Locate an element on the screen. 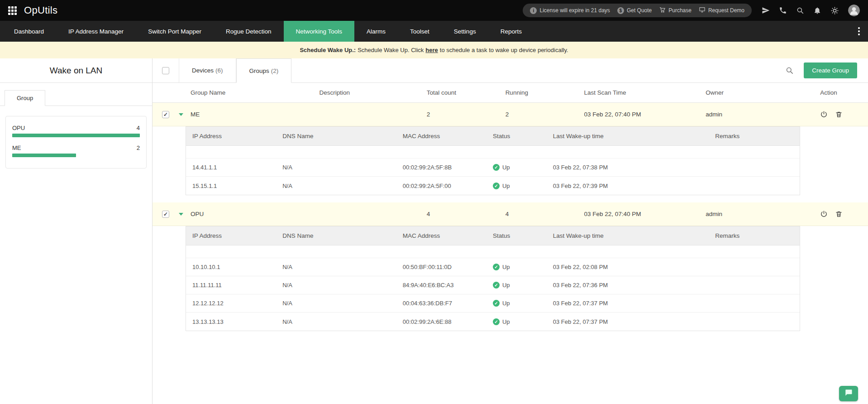  device-column-header-last-wake-up-time: Last Wake-up time is located at coordinates (634, 136).